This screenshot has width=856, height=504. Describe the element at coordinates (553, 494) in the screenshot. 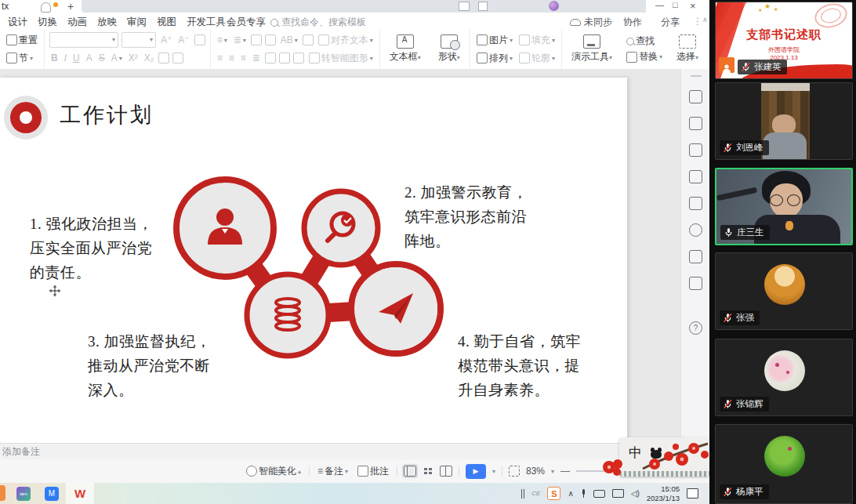

I see `sogou-ime-icon: S` at that location.